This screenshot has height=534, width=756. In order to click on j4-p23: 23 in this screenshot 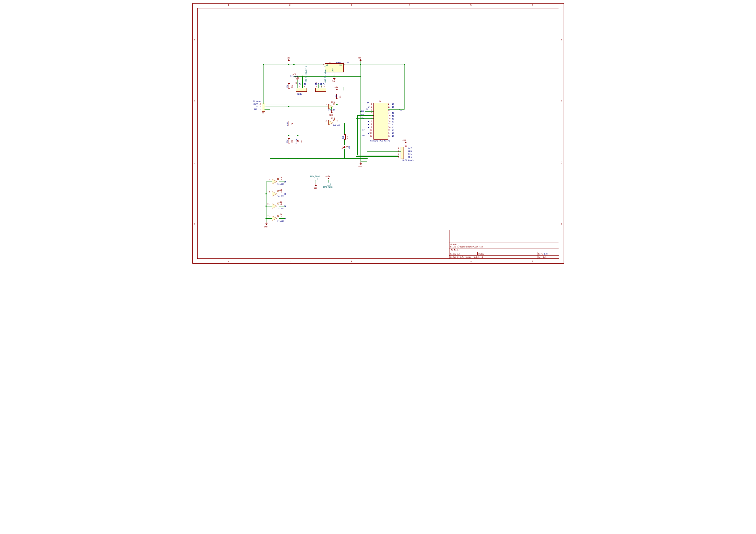, I will do `click(389, 107)`.